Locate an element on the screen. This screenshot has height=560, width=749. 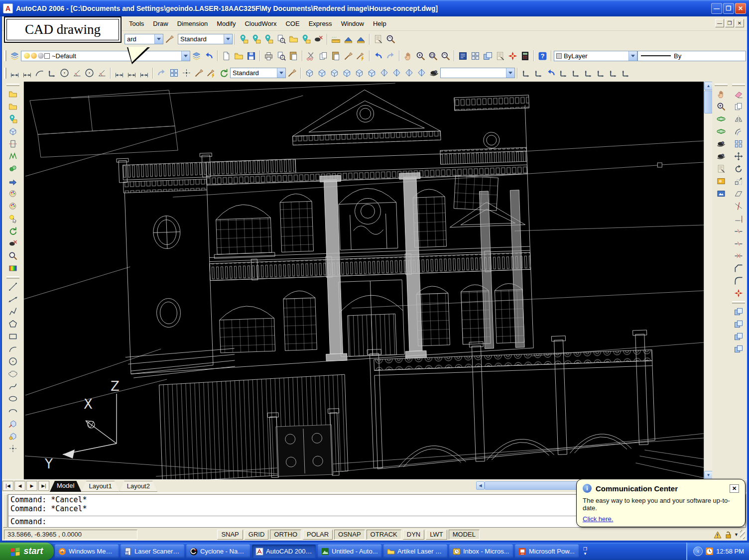
open-button is located at coordinates (239, 56).